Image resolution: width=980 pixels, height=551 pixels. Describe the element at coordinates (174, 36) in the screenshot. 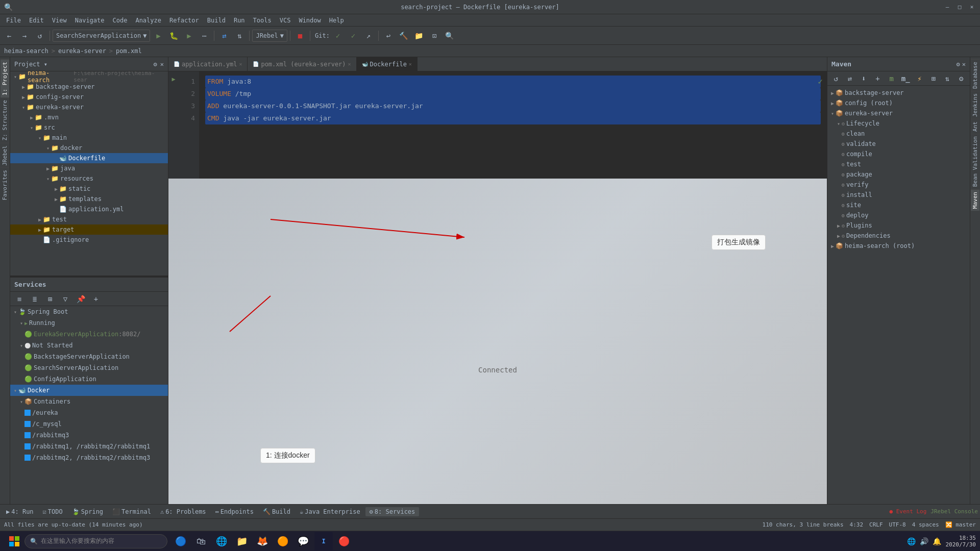

I see `debug-button: 🐛` at that location.